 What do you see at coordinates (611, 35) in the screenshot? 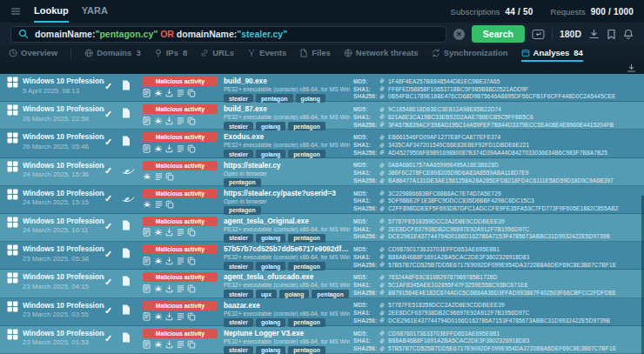
I see `bookmark-icon` at bounding box center [611, 35].